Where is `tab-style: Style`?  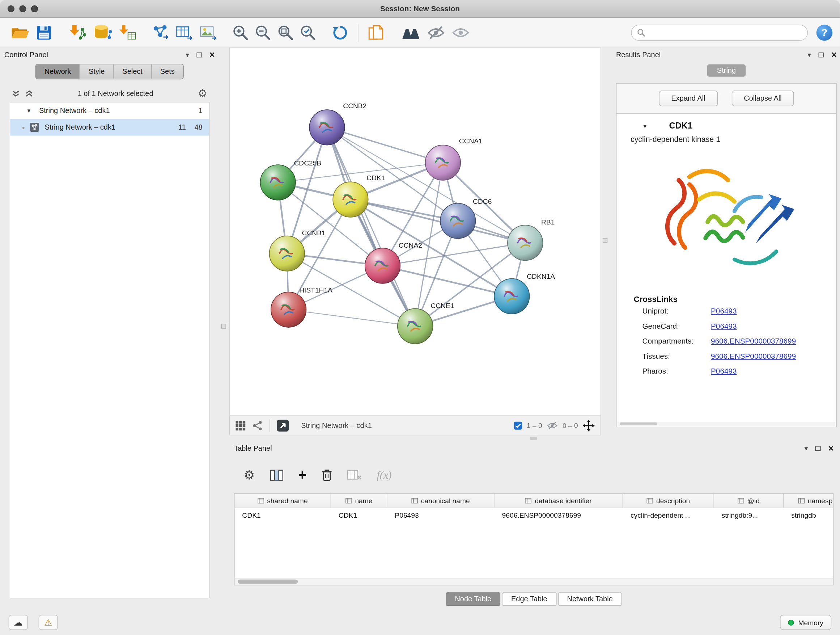
tab-style: Style is located at coordinates (96, 72).